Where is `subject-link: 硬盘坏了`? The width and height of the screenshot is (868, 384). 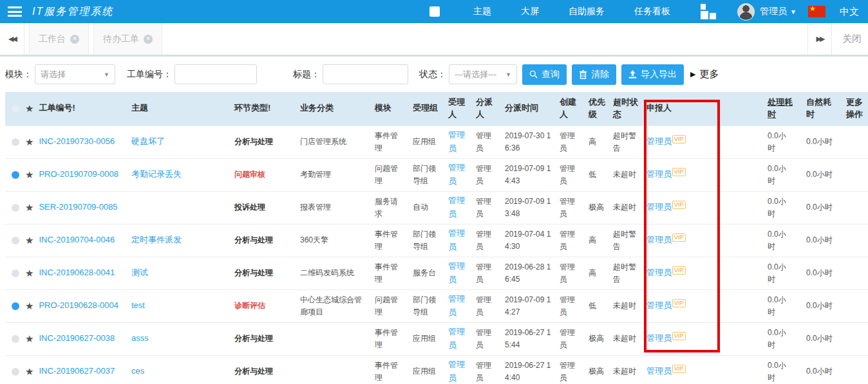 subject-link: 硬盘坏了 is located at coordinates (148, 142).